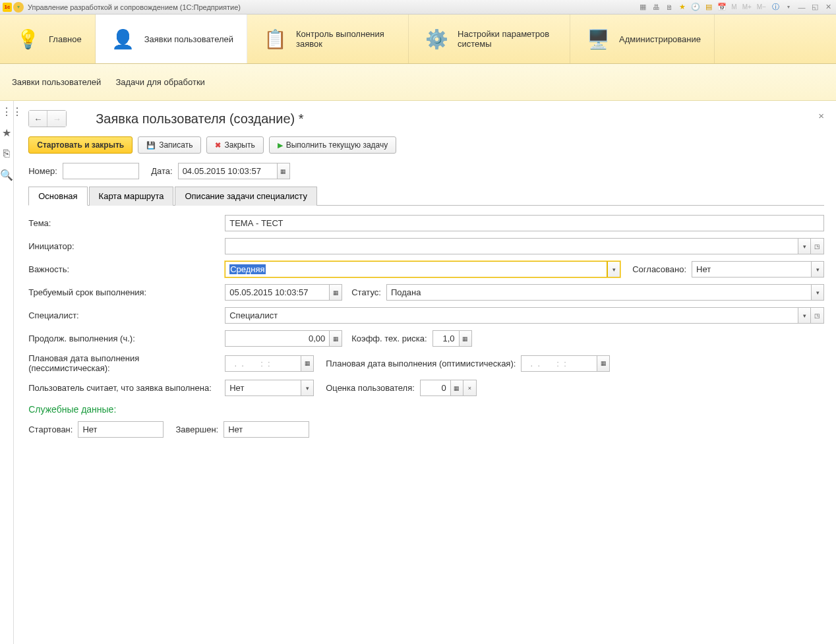  What do you see at coordinates (199, 119) in the screenshot?
I see `page-title: Заявка пользователя (создание) *` at bounding box center [199, 119].